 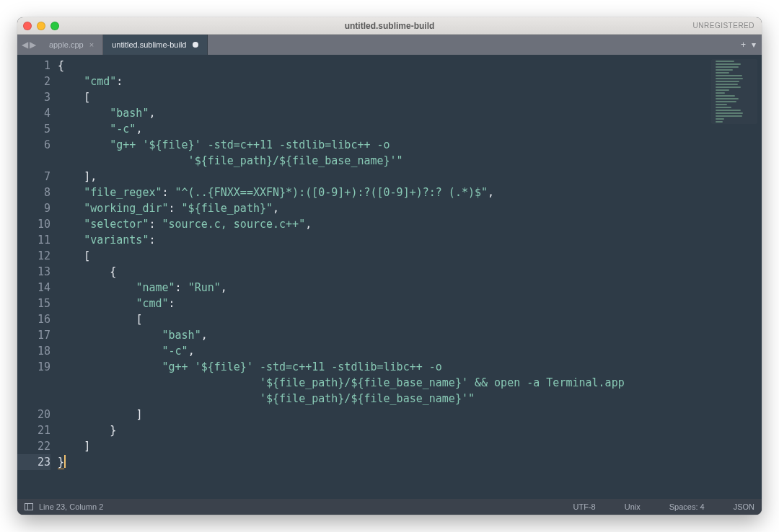 I want to click on sidebar-toggle-icon, so click(x=29, y=507).